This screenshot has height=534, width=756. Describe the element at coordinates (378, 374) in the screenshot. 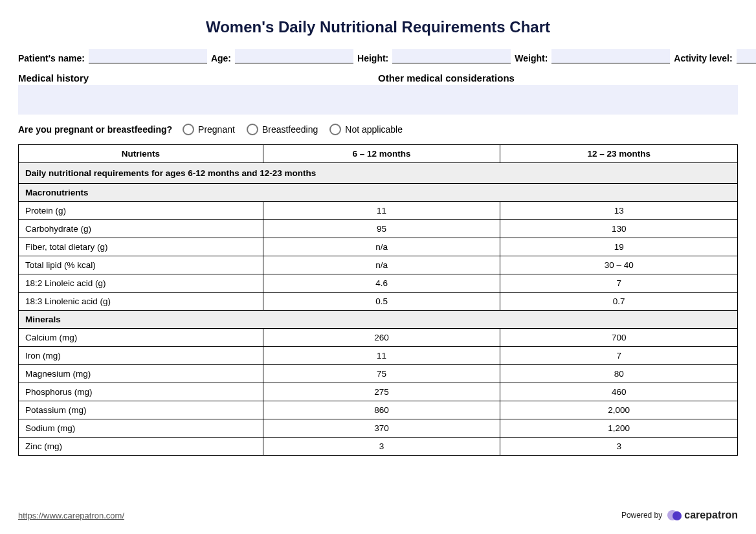

I see `table-row: Magnesium (mg)7580` at that location.